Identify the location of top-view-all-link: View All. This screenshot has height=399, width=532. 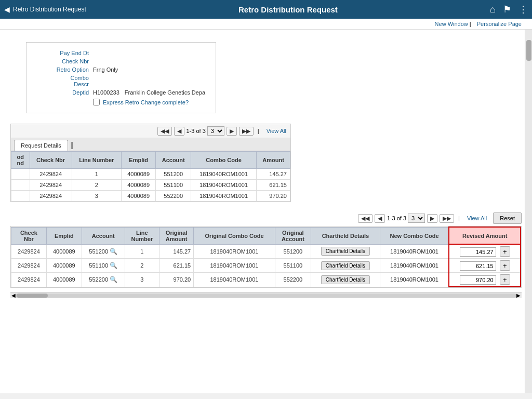
(276, 131).